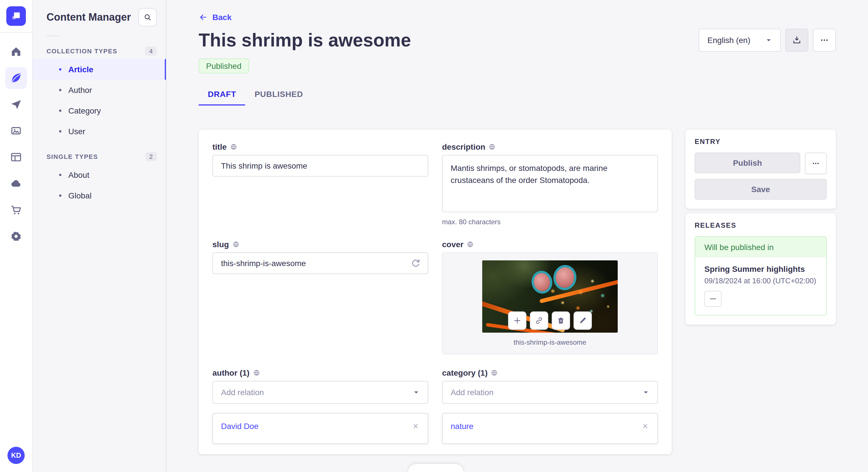 The height and width of the screenshot is (472, 868). What do you see at coordinates (768, 40) in the screenshot?
I see `header-actions: English (en)` at bounding box center [768, 40].